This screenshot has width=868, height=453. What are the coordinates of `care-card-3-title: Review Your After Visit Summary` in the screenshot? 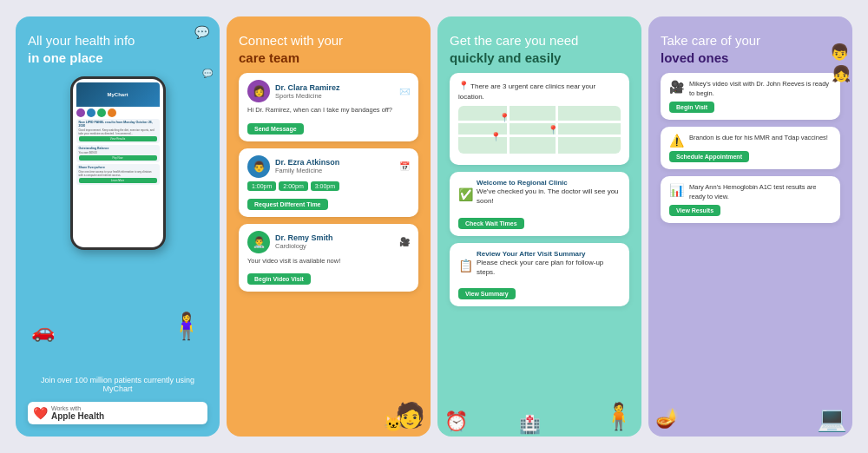 It's located at (549, 253).